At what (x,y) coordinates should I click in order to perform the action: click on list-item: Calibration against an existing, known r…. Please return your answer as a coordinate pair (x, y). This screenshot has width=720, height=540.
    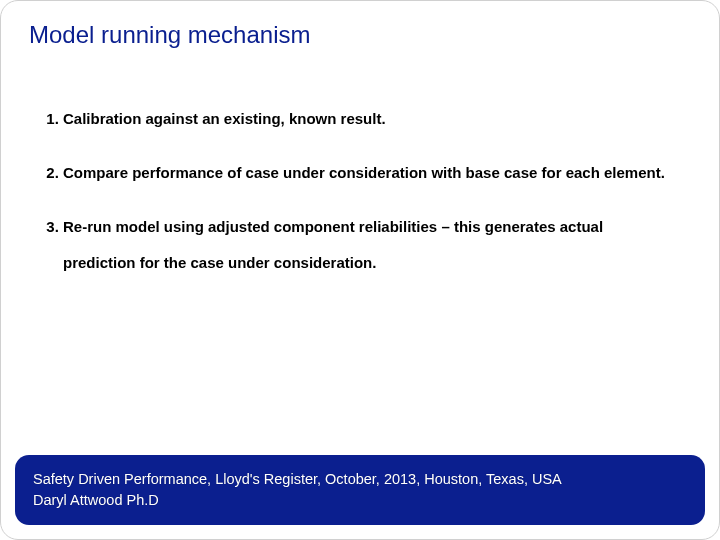
    Looking at the image, I should click on (371, 119).